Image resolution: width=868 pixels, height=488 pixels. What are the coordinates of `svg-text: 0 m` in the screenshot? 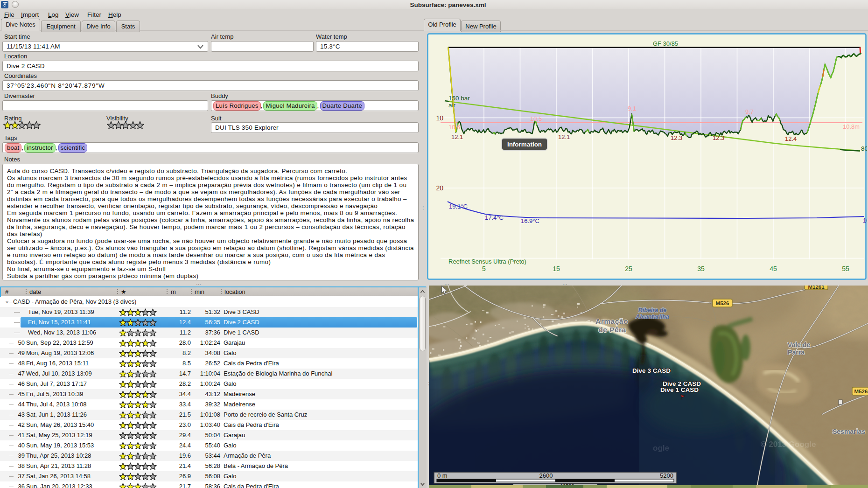 It's located at (442, 476).